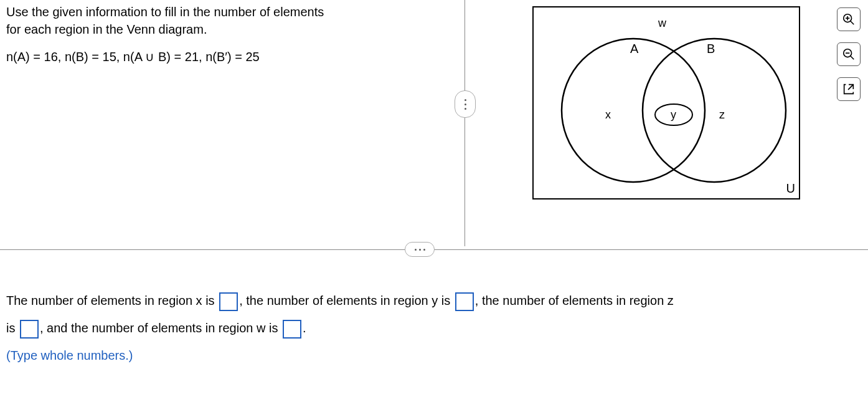 The height and width of the screenshot is (399, 868). I want to click on popout-button, so click(849, 89).